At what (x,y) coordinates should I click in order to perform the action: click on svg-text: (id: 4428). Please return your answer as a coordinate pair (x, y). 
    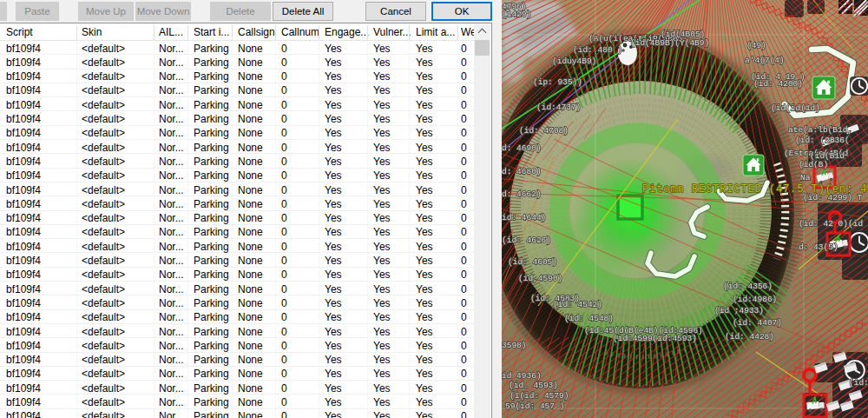
    Looking at the image, I should click on (750, 337).